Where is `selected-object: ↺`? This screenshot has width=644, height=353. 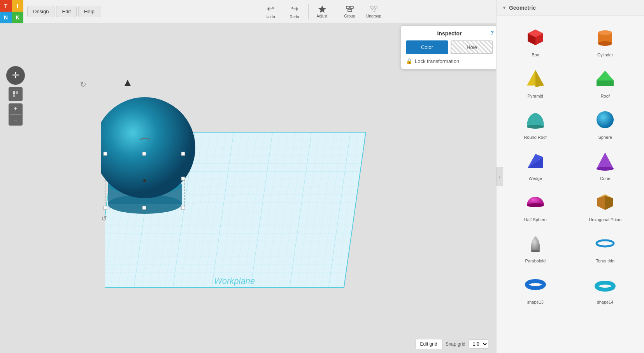 selected-object: ↺ is located at coordinates (156, 156).